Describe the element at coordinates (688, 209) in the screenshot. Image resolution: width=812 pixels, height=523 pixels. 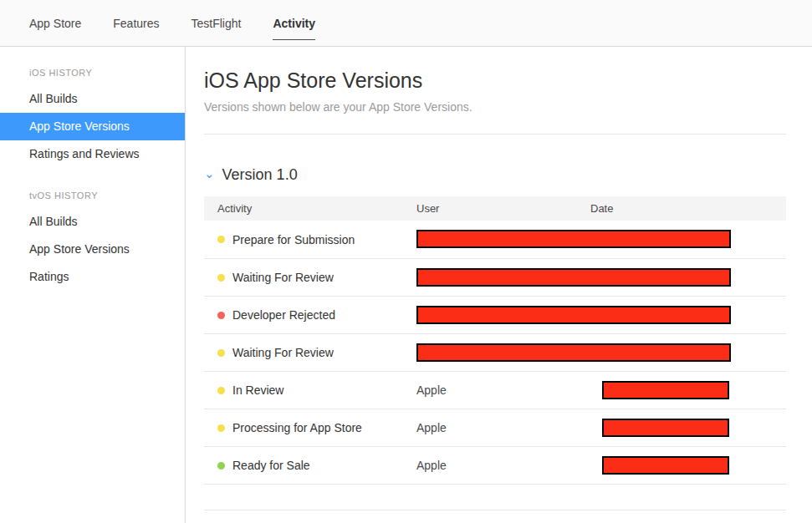
I see `column-header-date: Date` at that location.